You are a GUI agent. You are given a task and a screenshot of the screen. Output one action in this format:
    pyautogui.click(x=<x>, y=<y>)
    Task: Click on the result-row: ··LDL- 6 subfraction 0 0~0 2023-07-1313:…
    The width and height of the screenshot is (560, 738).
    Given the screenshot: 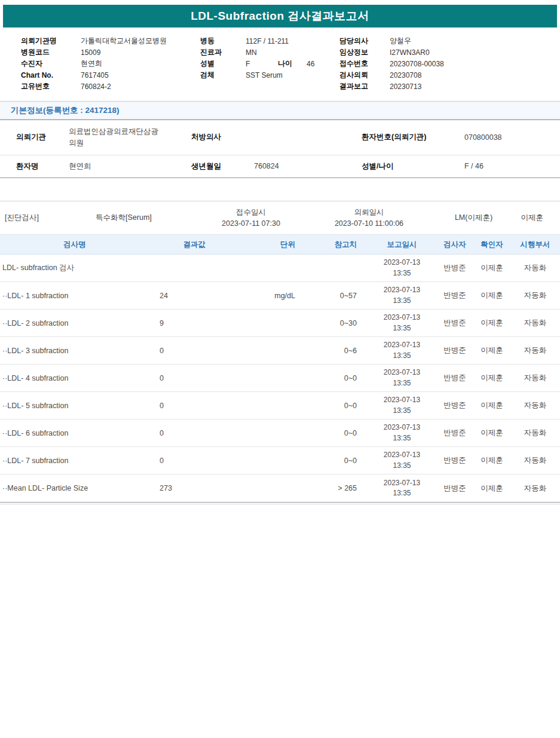 What is the action you would take?
    pyautogui.click(x=280, y=433)
    